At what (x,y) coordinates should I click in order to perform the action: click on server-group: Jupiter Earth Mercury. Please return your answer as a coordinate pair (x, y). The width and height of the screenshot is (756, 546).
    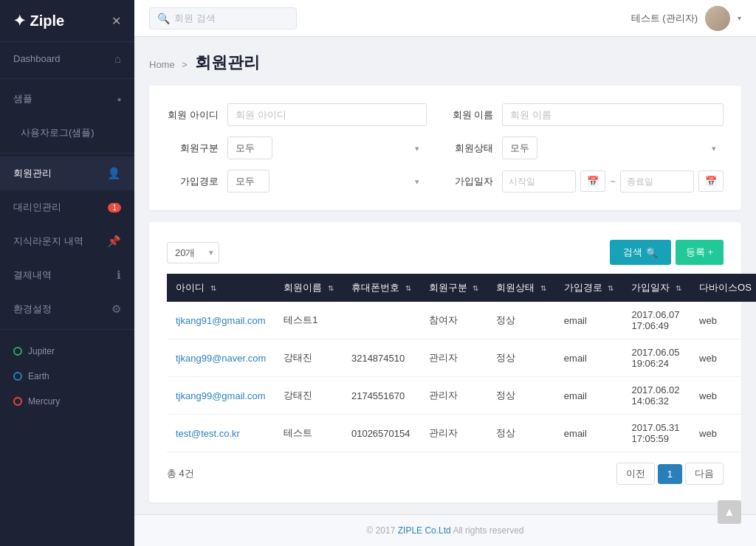
    Looking at the image, I should click on (67, 376).